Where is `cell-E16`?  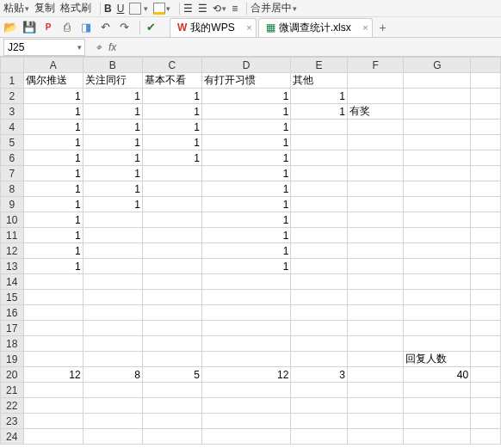
cell-E16 is located at coordinates (319, 313).